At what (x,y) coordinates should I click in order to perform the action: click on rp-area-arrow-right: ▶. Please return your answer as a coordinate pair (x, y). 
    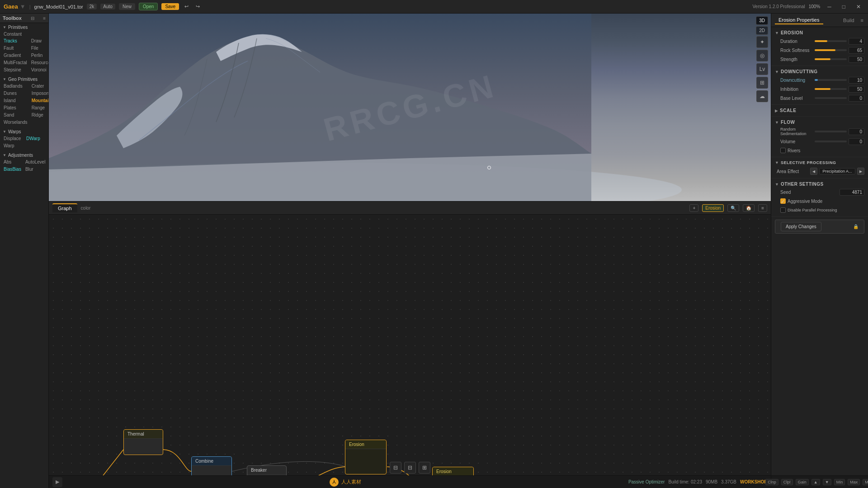
    Looking at the image, I should click on (861, 171).